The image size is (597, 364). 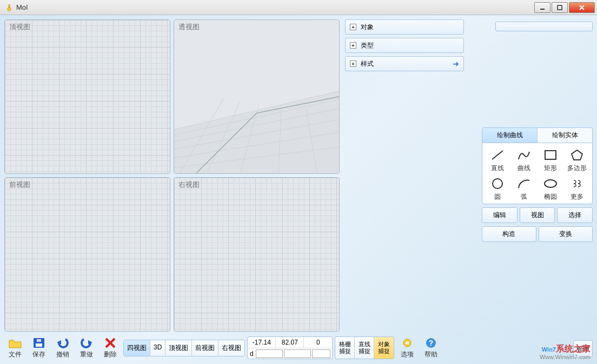 I want to click on scene-item-label: 样式, so click(x=367, y=64).